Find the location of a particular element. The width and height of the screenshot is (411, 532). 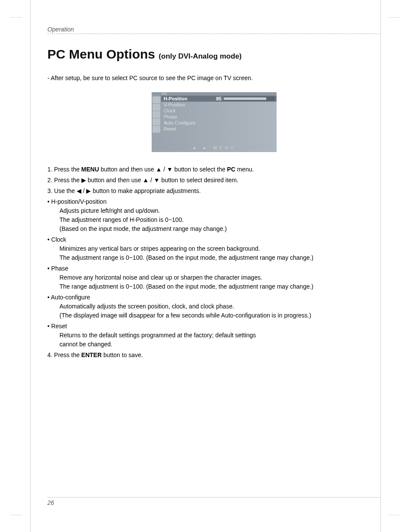

bullet-desc: The range adjustment is 0~100. (Based on… is located at coordinates (214, 287).